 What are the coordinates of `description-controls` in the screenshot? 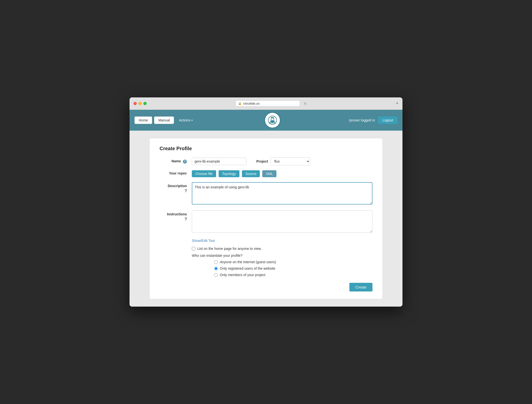 It's located at (282, 194).